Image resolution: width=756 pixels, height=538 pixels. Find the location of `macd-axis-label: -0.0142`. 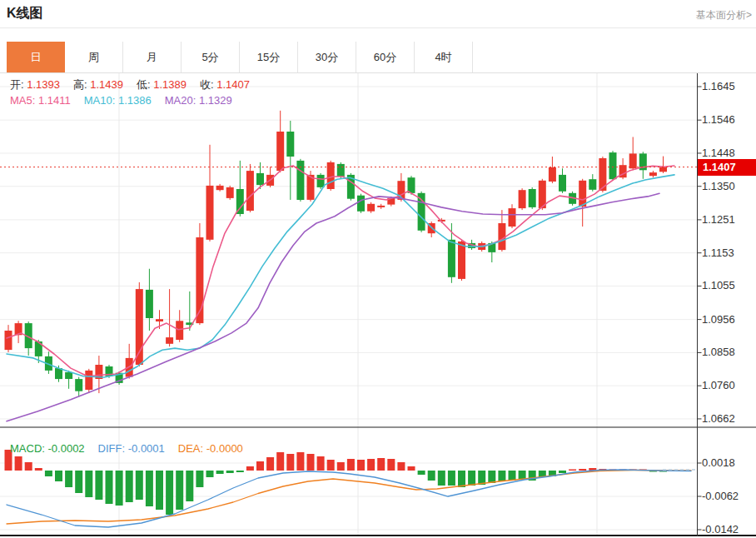

macd-axis-label: -0.0142 is located at coordinates (728, 530).